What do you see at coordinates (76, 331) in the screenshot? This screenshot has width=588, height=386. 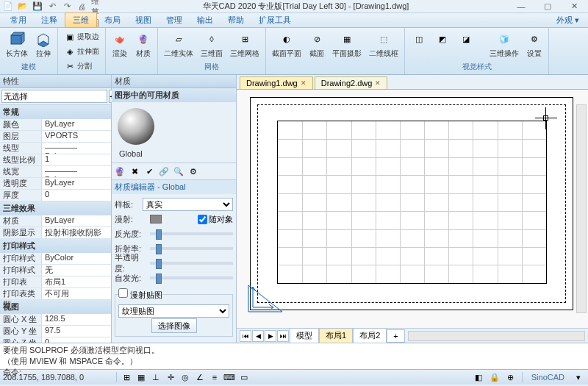 I see `prop-value: 97.5` at bounding box center [76, 331].